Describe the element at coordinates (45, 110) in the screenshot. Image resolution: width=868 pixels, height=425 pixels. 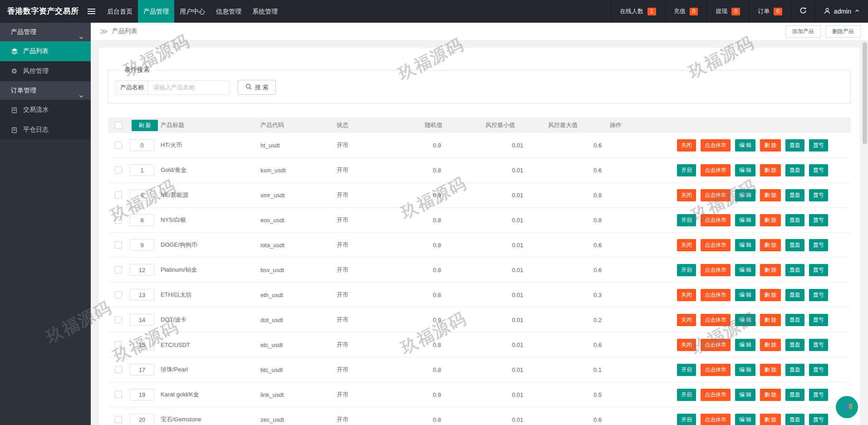
I see `sidebar-item-trade-flow: 交易流水` at that location.